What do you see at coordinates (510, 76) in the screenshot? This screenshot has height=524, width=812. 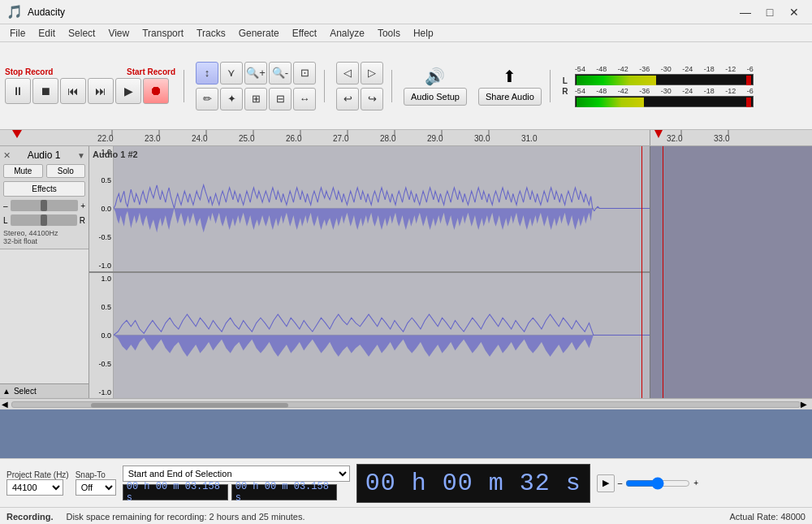 I see `share-audio-icon: ⬆` at bounding box center [510, 76].